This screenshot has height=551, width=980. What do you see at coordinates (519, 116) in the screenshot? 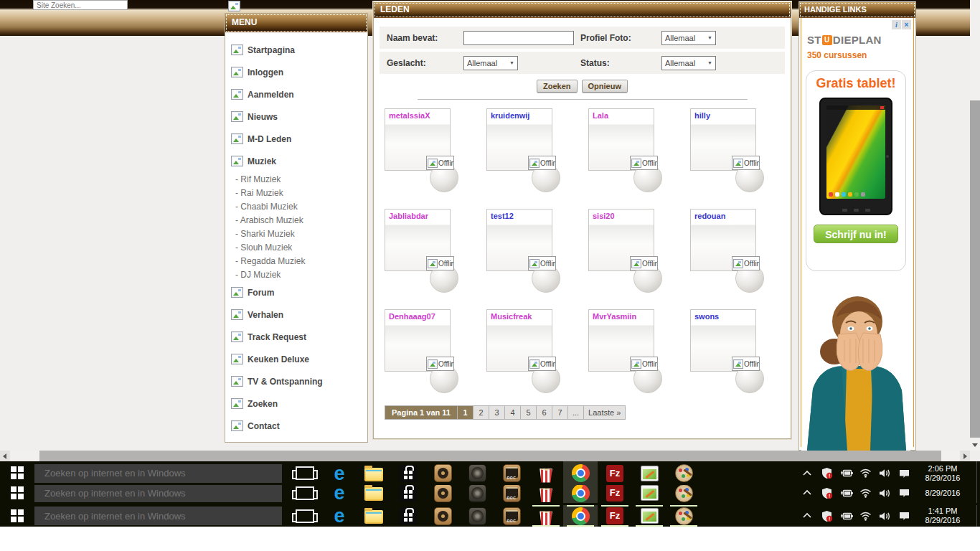
I see `member-name: kruidenwij` at bounding box center [519, 116].